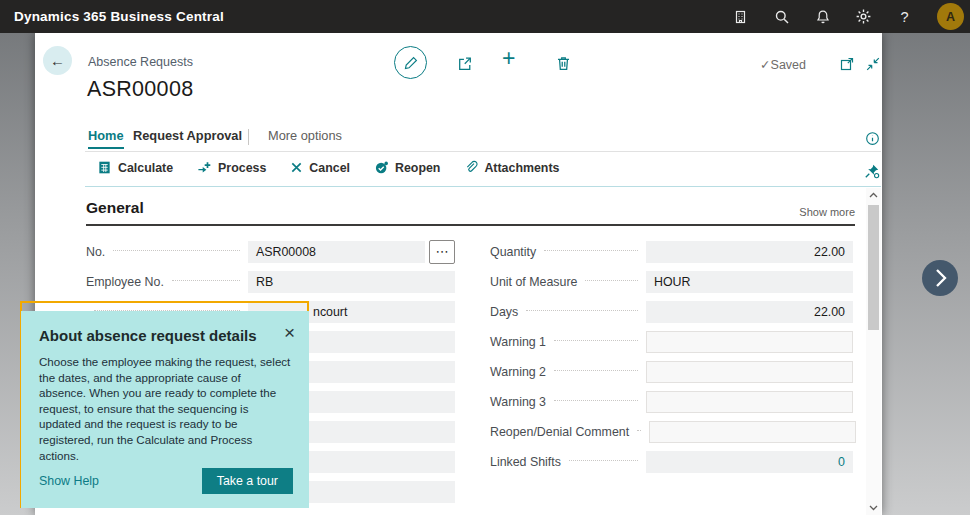  What do you see at coordinates (135, 168) in the screenshot?
I see `calculate-button: Calculate` at bounding box center [135, 168].